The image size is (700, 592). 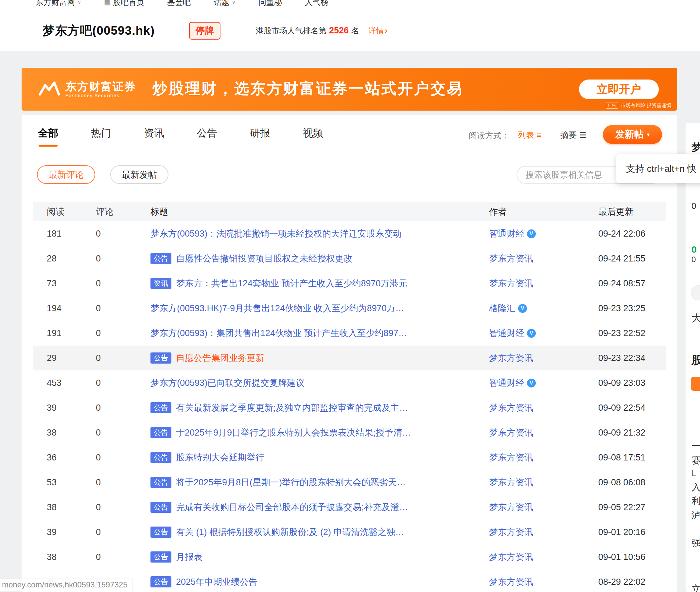 I want to click on post-updated-time: 09-09 22:54, so click(x=632, y=408).